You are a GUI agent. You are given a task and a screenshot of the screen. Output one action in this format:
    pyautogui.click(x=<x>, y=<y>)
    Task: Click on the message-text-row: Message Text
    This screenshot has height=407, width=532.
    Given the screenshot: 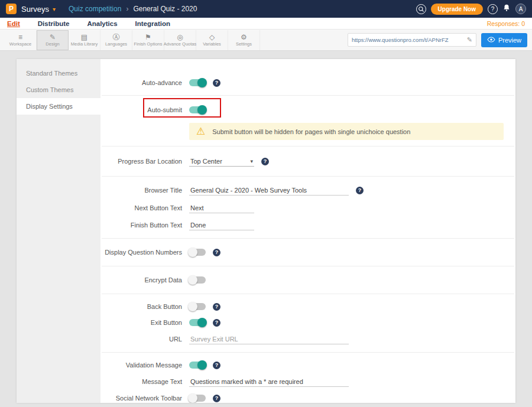 What is the action you would take?
    pyautogui.click(x=308, y=382)
    